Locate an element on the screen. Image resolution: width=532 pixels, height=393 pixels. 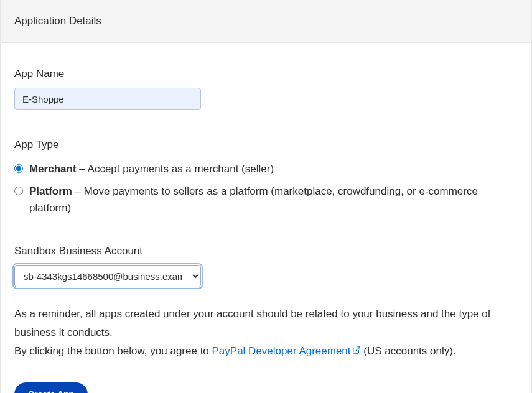
app-type-radio-group: Merchant – Accept payments as a merchant… is located at coordinates (266, 189).